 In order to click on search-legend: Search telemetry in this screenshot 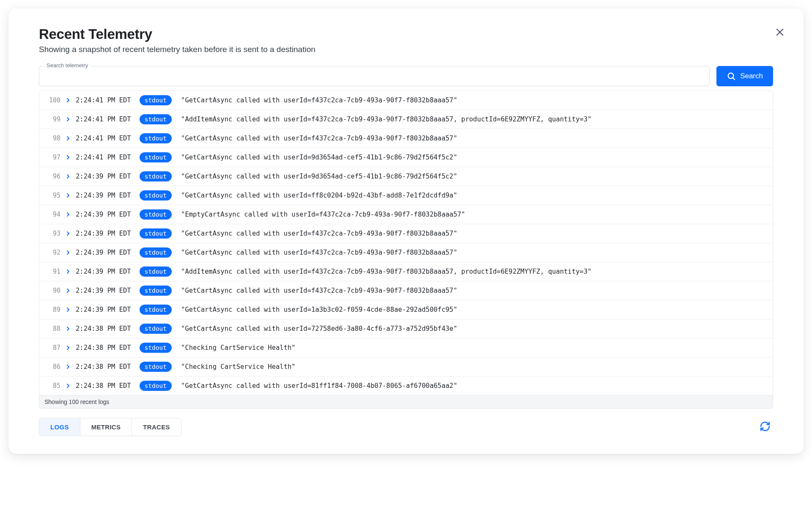, I will do `click(67, 65)`.